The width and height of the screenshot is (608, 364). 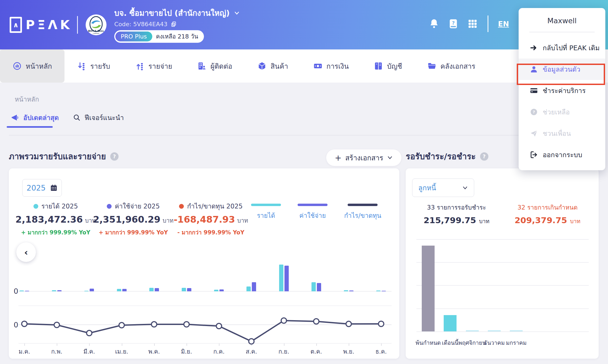 What do you see at coordinates (98, 118) in the screenshot?
I see `tab-recommended-features: ฟีเจอร์แนะนำ` at bounding box center [98, 118].